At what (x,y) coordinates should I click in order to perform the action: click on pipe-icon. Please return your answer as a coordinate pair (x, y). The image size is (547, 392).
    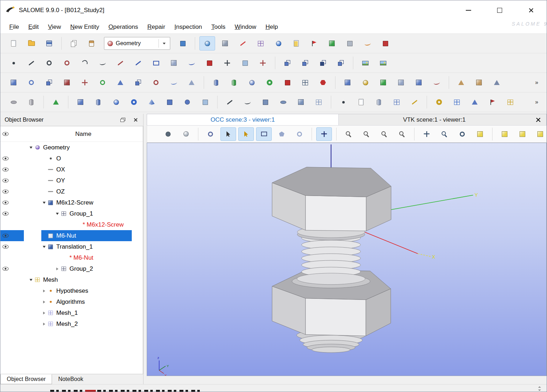
    Looking at the image, I should click on (270, 83).